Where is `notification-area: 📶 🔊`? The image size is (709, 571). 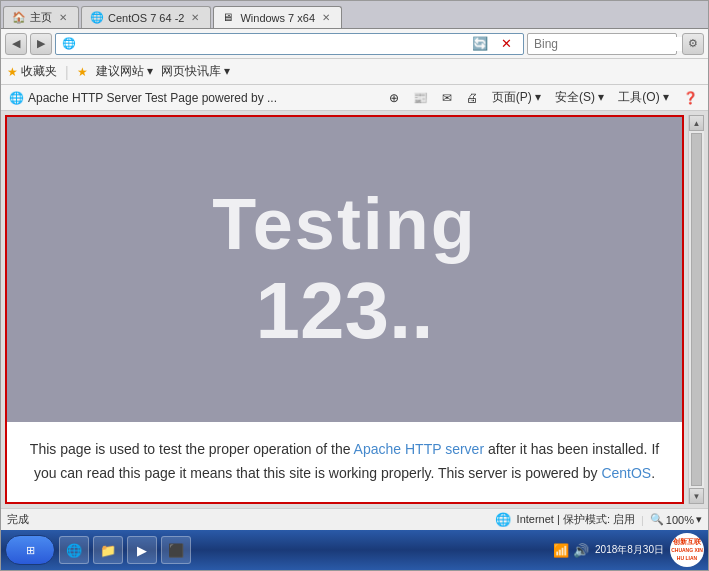
notification-area: 📶 🔊 is located at coordinates (571, 550).